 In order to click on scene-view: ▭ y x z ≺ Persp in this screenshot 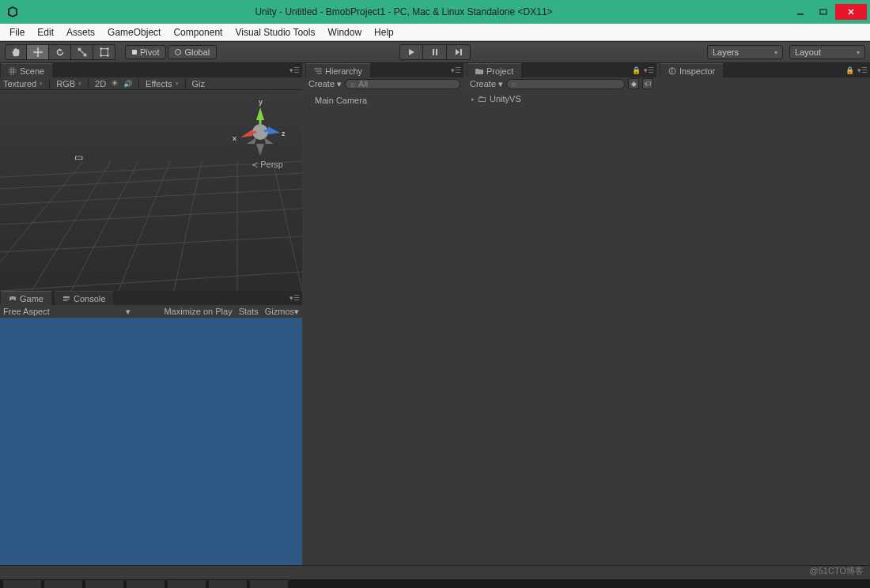, I will do `click(151, 190)`.